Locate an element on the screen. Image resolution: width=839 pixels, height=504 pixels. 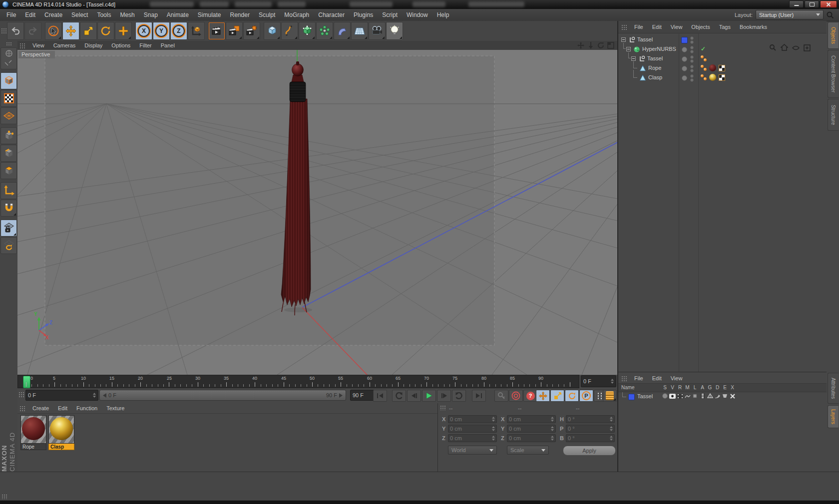
rail-grip is located at coordinates (9, 44).